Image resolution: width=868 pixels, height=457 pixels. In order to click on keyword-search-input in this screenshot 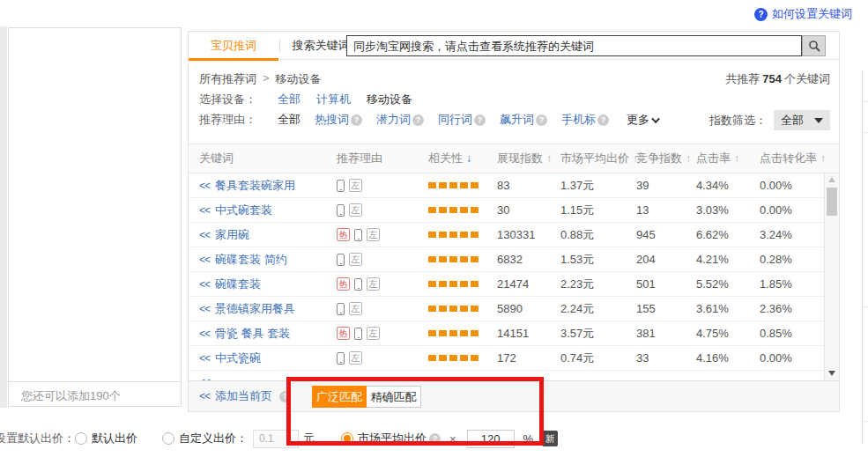, I will do `click(575, 46)`.